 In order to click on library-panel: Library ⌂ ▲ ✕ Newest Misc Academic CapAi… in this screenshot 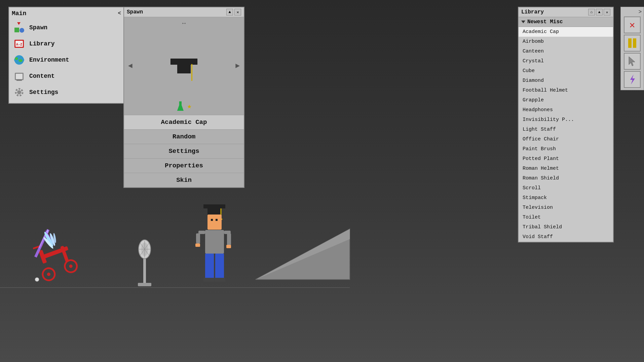, I will do `click(566, 125)`.